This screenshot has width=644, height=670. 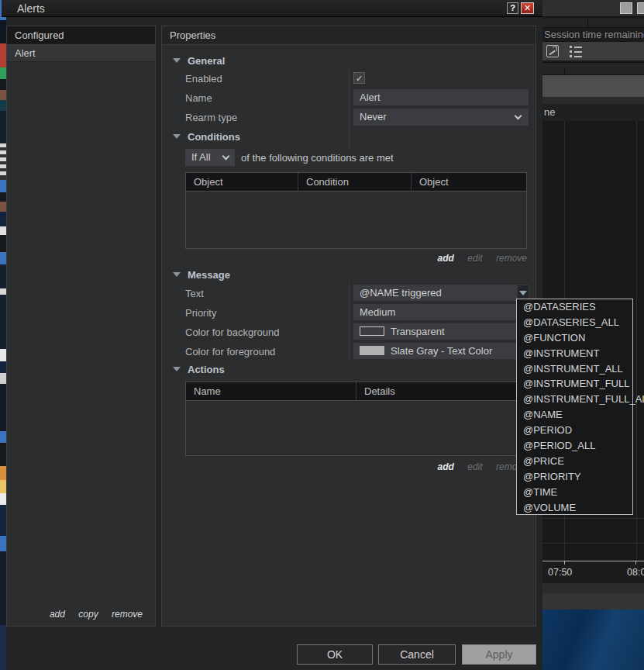 What do you see at coordinates (206, 136) in the screenshot?
I see `section-conditions: Conditions` at bounding box center [206, 136].